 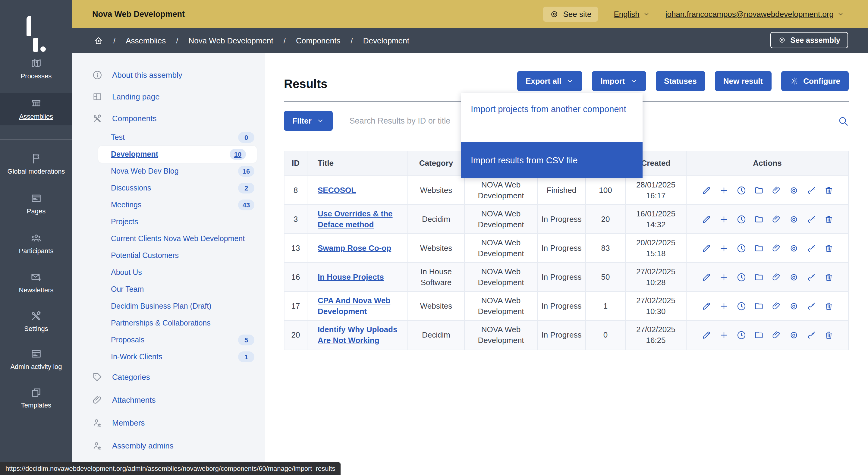 I want to click on import-button: Import, so click(x=619, y=81).